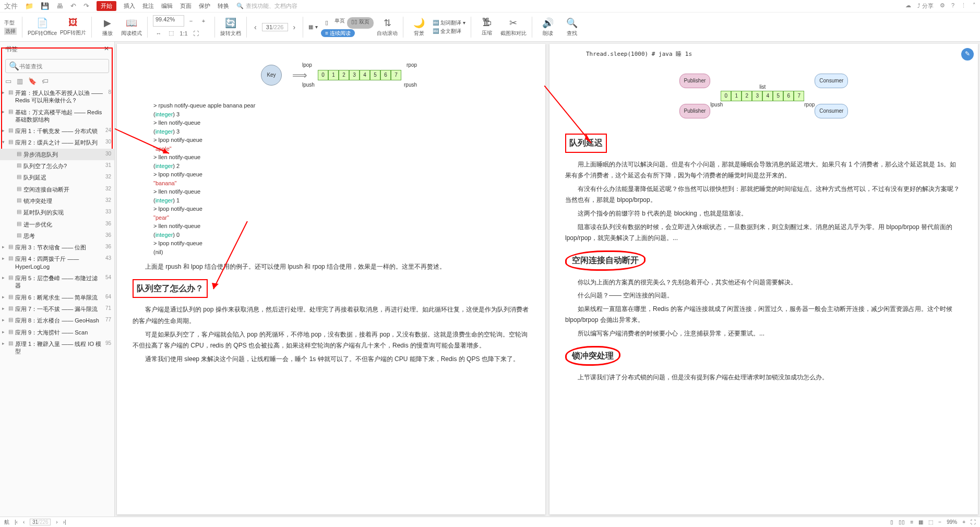 This screenshot has width=980, height=527. What do you see at coordinates (57, 282) in the screenshot?
I see `bookmark-item: ▸▤应用 5：层峦叠嶂 —— 布隆过滤器54` at bounding box center [57, 282].